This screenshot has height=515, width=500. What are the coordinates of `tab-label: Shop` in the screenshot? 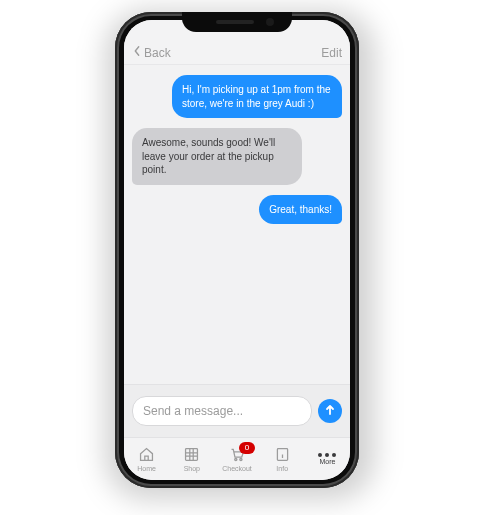 It's located at (192, 468).